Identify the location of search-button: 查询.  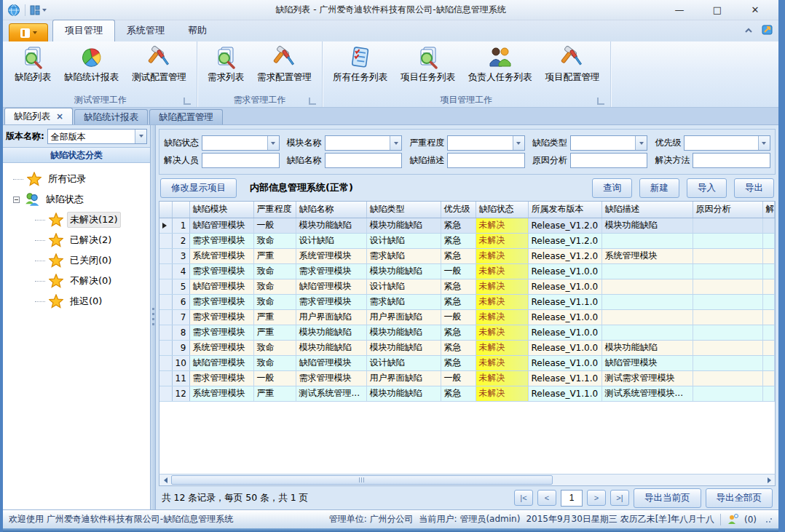
(612, 188).